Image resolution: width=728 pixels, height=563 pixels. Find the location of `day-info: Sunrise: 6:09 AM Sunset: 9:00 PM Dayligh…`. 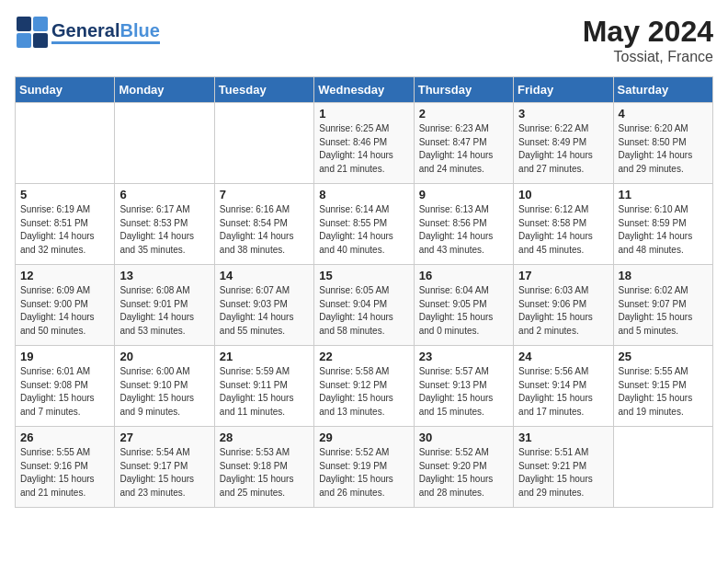

day-info: Sunrise: 6:09 AM Sunset: 9:00 PM Dayligh… is located at coordinates (64, 311).